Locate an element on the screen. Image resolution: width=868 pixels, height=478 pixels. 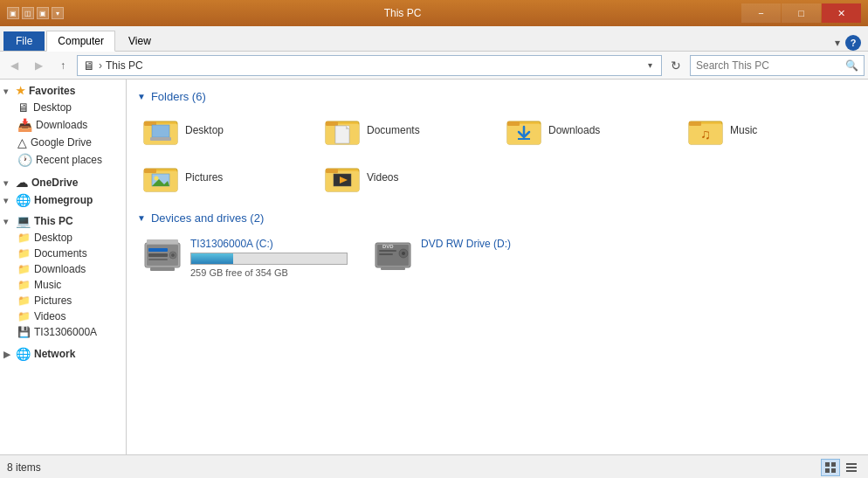
downloads-folder-icon: 📥 is located at coordinates (24, 125).